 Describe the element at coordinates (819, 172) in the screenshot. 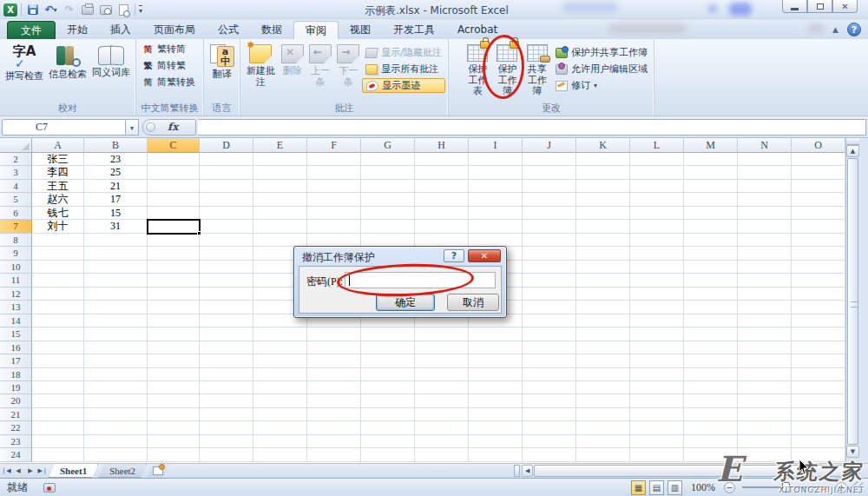

I see `cell-O3` at that location.